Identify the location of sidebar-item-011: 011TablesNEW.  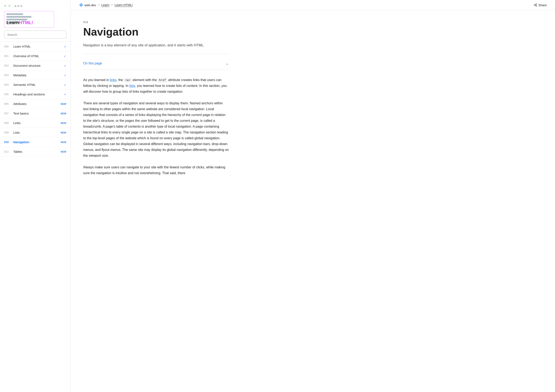
(35, 152).